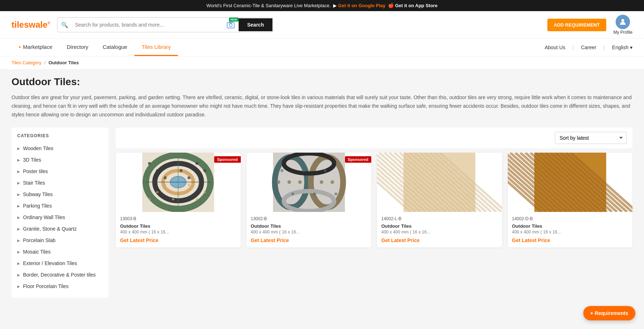 Image resolution: width=644 pixels, height=329 pixels. What do you see at coordinates (322, 82) in the screenshot?
I see `page-title: Outdoor Tiles:` at bounding box center [322, 82].